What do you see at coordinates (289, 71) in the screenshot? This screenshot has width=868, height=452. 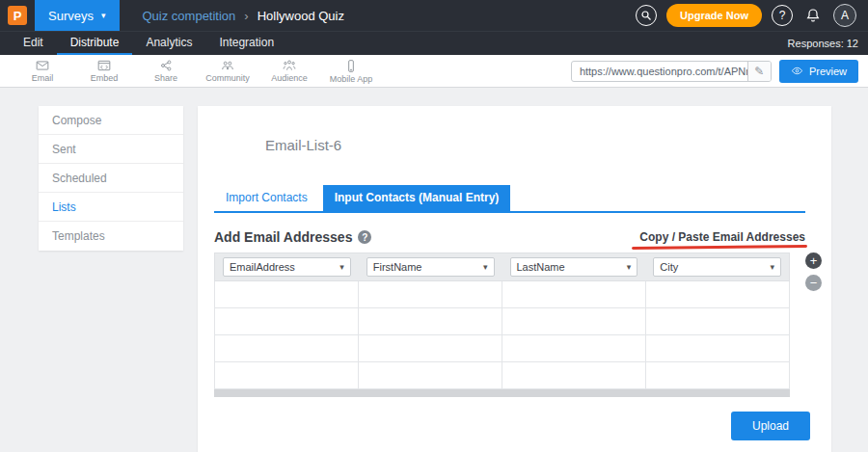 I see `toolbar-item-audience: Audience` at bounding box center [289, 71].